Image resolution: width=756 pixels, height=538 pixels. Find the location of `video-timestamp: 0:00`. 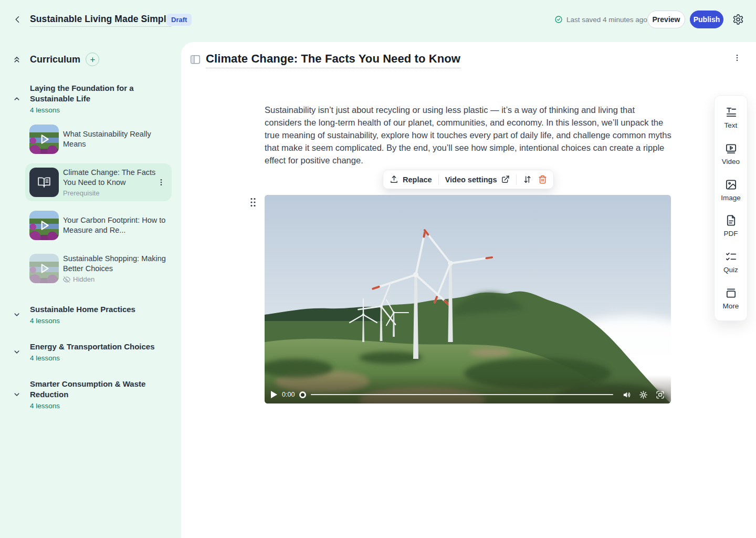

video-timestamp: 0:00 is located at coordinates (288, 395).